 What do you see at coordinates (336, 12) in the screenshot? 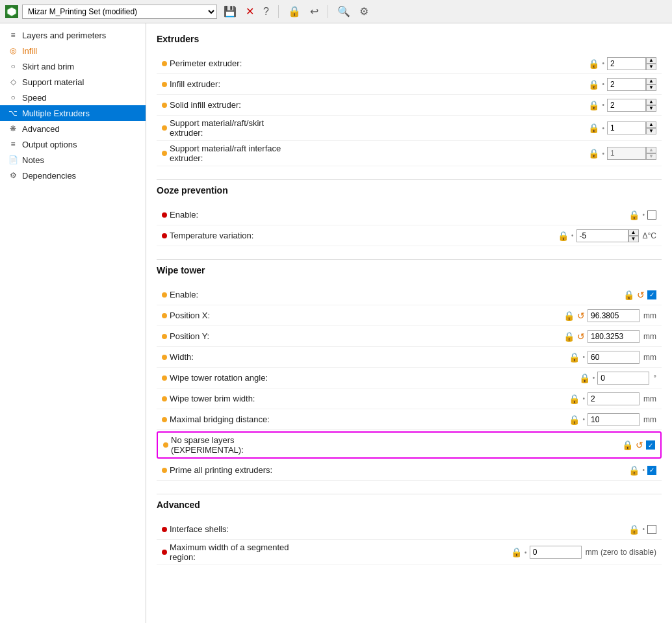
I see `title-bar: Mizar M_Printing Set (modified)Mizar M_P…` at bounding box center [336, 12].